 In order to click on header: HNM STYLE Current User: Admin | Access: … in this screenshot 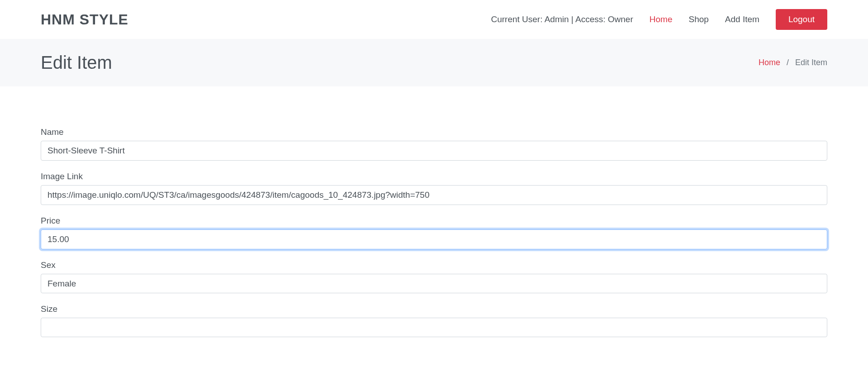, I will do `click(434, 19)`.